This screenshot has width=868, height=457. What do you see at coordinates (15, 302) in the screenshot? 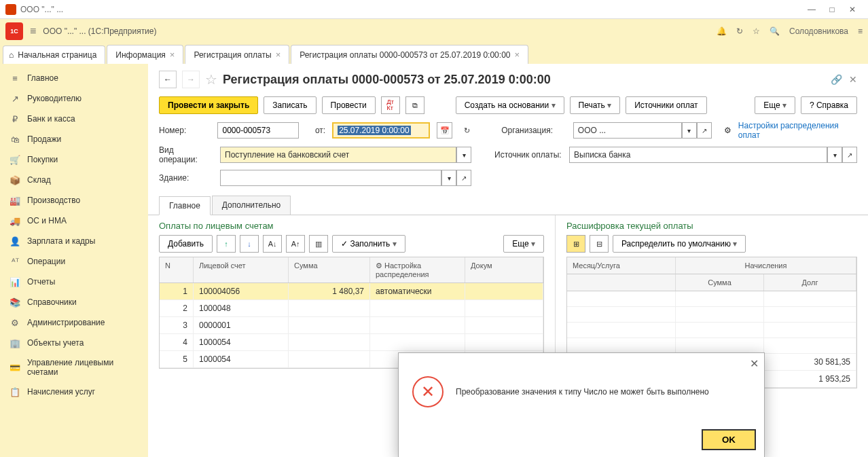
I see `sidebar-icon: 📚` at bounding box center [15, 302].